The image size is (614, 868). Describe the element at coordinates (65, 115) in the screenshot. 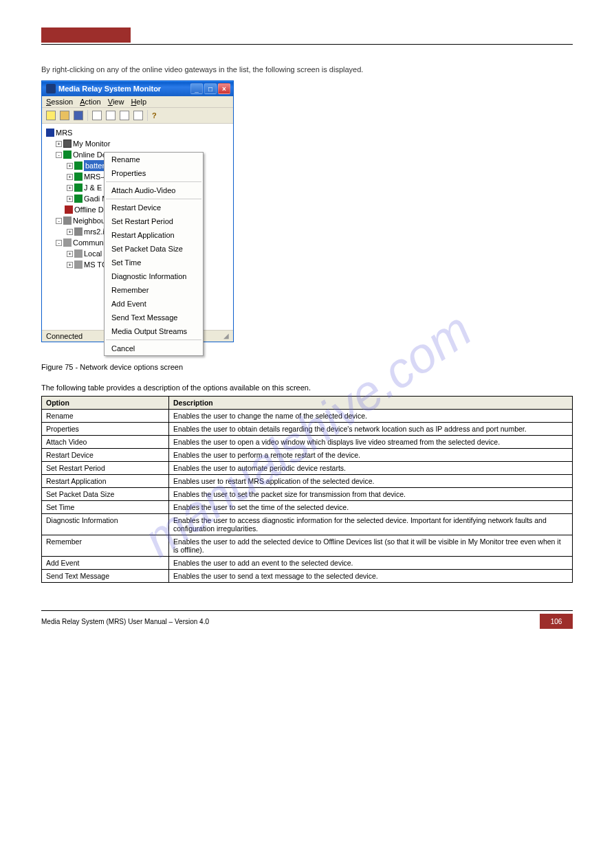

I see `toolbar-icon-open` at that location.